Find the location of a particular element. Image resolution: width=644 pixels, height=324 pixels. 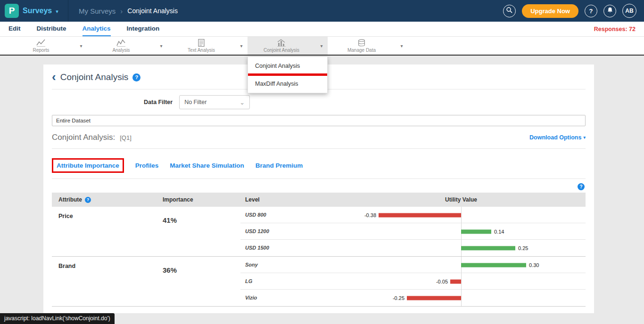

product-switcher: P Surveys ▾ is located at coordinates (34, 11).